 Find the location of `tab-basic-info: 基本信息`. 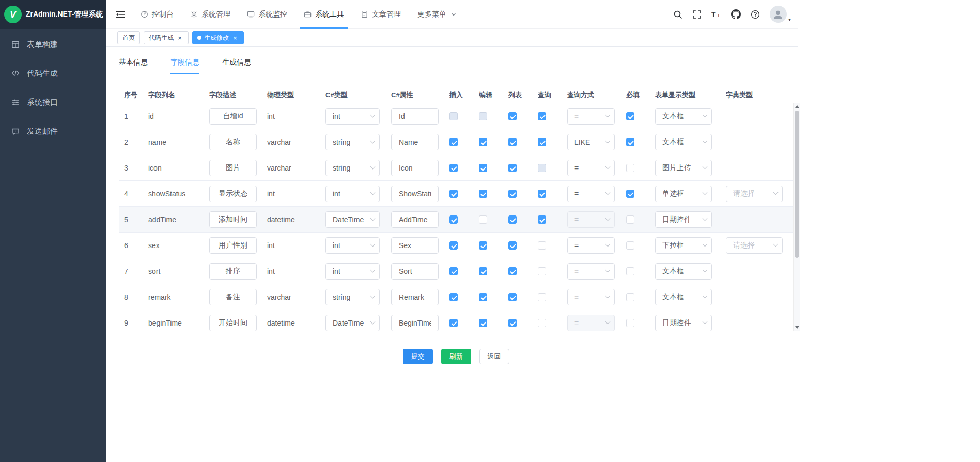

tab-basic-info: 基本信息 is located at coordinates (133, 66).